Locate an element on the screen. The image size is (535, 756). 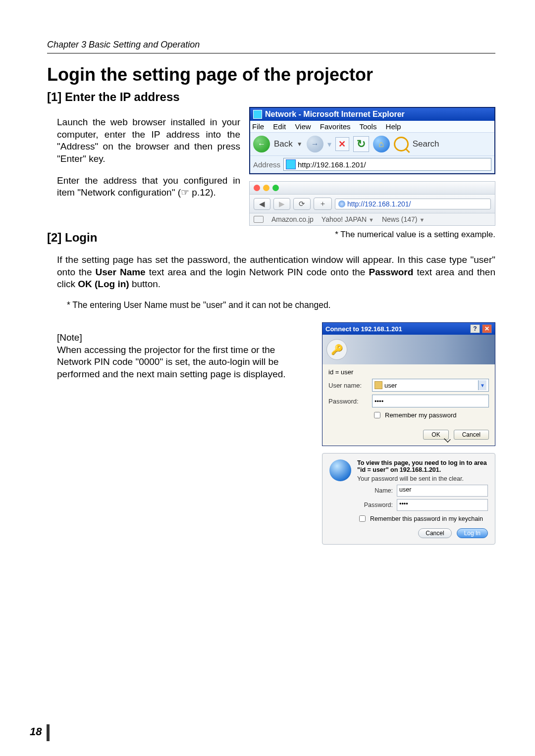
xp-remember-label: Remember my password is located at coordinates (421, 415).